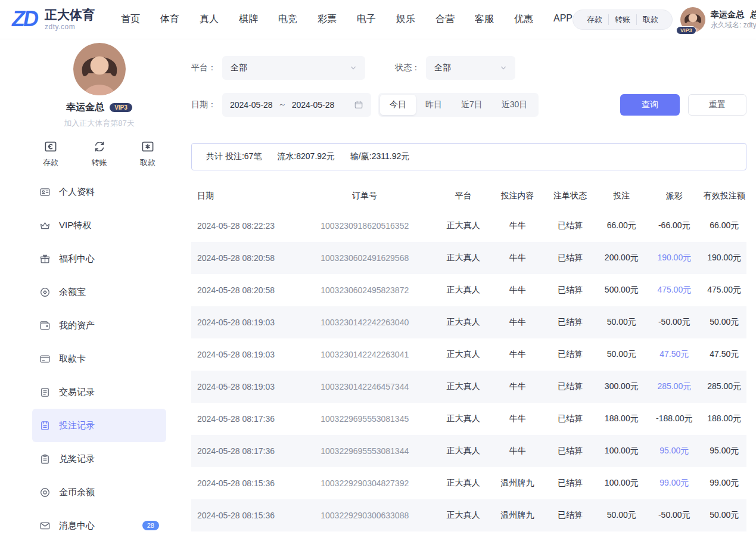  Describe the element at coordinates (724, 290) in the screenshot. I see `cell-valid: 475.00元` at that location.